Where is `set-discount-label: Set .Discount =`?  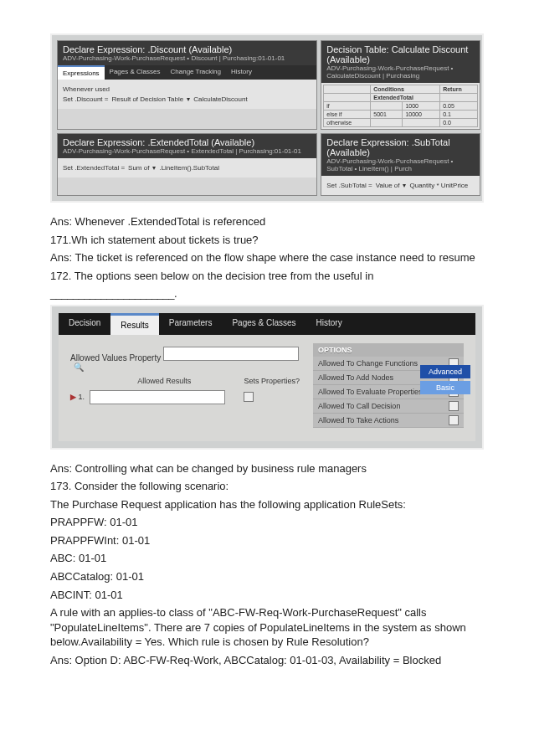
set-discount-label: Set .Discount = is located at coordinates (85, 99).